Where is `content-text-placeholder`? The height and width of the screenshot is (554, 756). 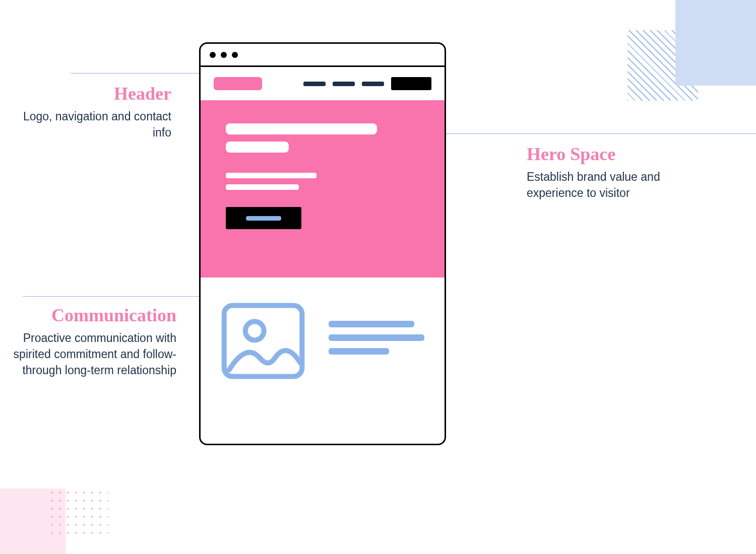
content-text-placeholder is located at coordinates (376, 341).